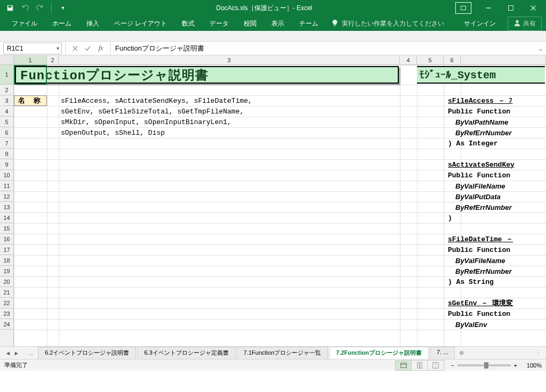 The height and width of the screenshot is (392, 546). I want to click on right-content-line: sFileAccess － ﾌ, so click(488, 101).